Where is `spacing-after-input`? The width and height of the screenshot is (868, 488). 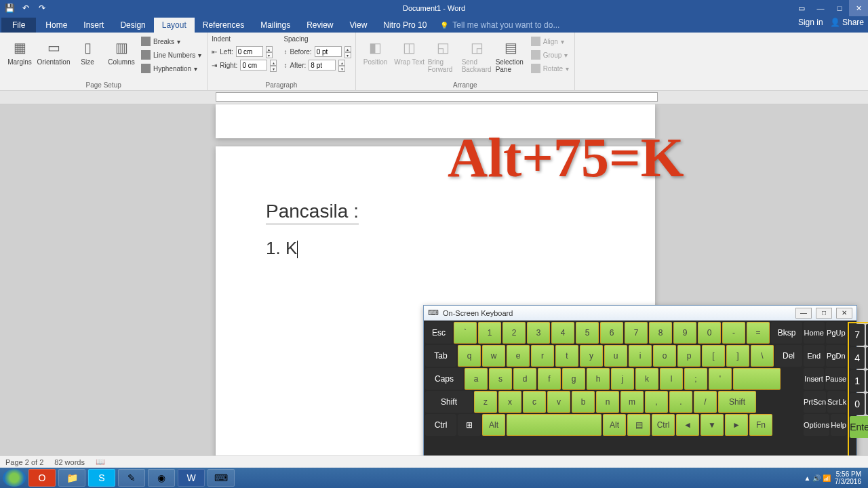
spacing-after-input is located at coordinates (322, 65).